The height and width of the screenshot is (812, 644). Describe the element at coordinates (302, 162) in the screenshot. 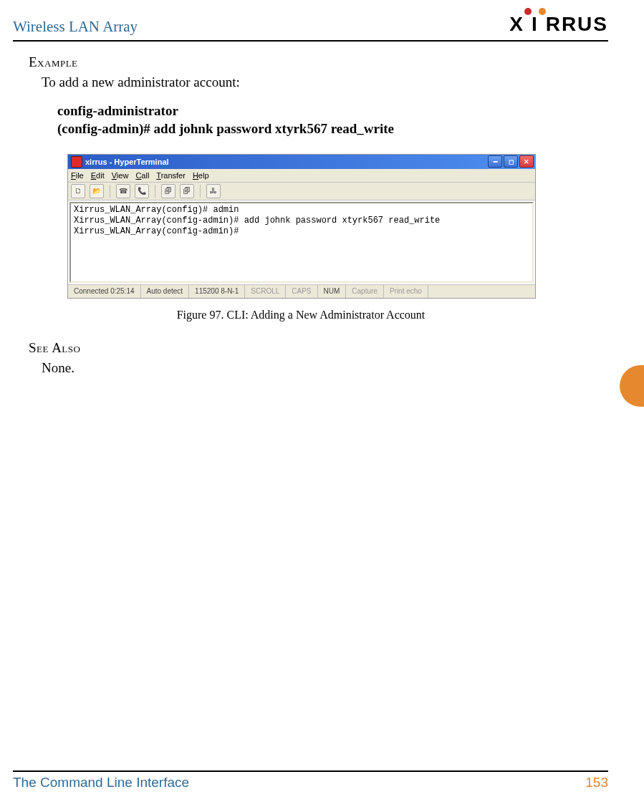

I see `window-titlebar: xirrus - HyperTerminal ━ ◻ ✕` at that location.